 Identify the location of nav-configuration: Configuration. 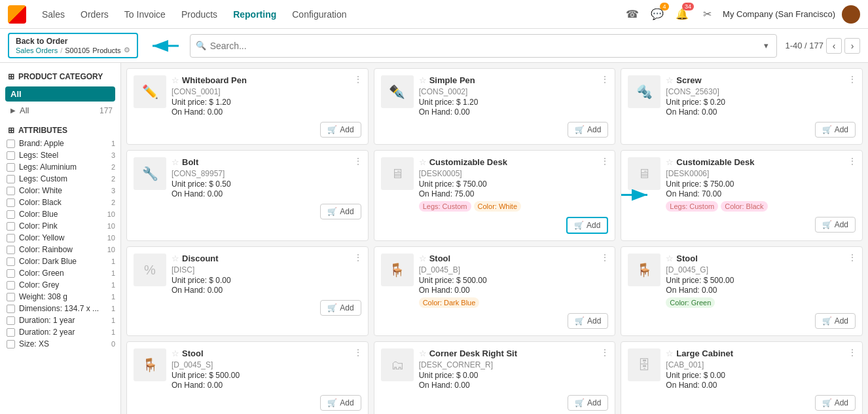
(319, 14).